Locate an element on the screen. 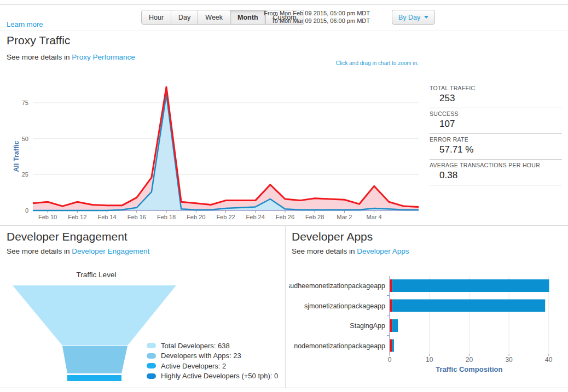  legend-item: Highly Active Developers (+50 tph): 0 is located at coordinates (212, 376).